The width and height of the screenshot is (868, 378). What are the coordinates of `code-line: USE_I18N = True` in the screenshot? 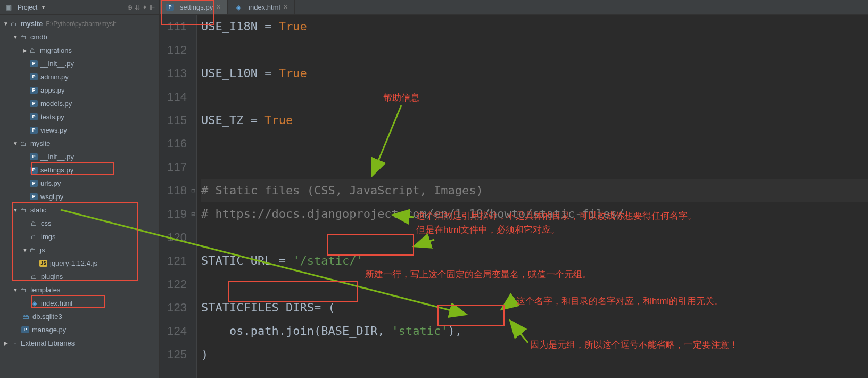 It's located at (534, 27).